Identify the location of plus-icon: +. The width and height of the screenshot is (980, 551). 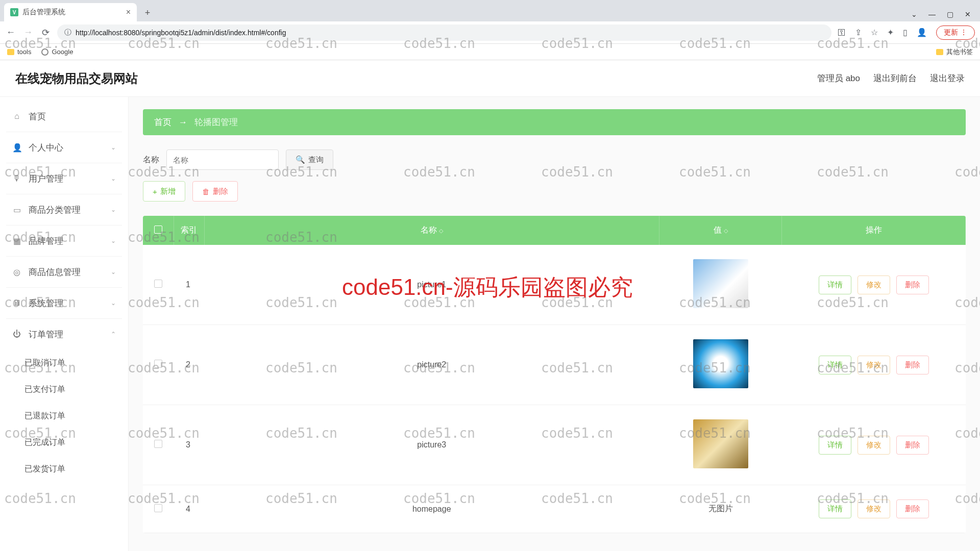
(155, 192).